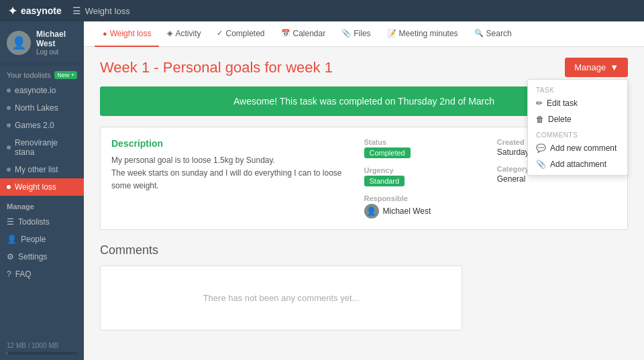 The height and width of the screenshot is (360, 644). Describe the element at coordinates (12, 239) in the screenshot. I see `people-icon: 👤` at that location.